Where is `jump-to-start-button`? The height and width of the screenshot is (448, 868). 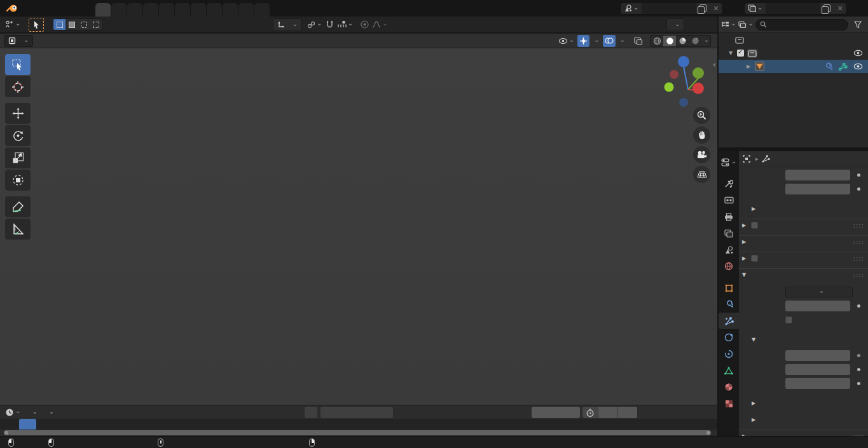 jump-to-start-button is located at coordinates (327, 412).